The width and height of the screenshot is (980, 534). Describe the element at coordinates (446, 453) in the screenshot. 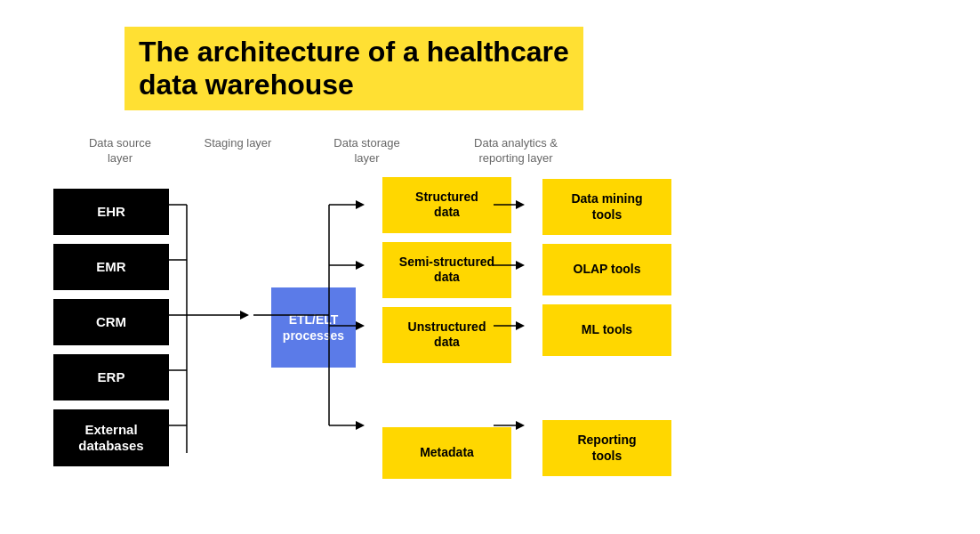

I see `storage-metadata: Metadata` at that location.